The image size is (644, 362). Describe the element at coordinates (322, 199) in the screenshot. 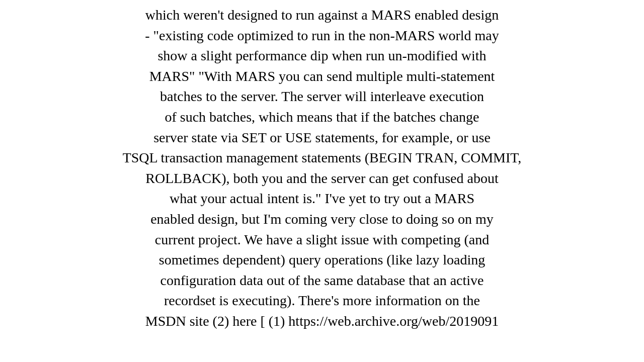

I see `text-line: what your actual intent is." I've yet to…` at that location.